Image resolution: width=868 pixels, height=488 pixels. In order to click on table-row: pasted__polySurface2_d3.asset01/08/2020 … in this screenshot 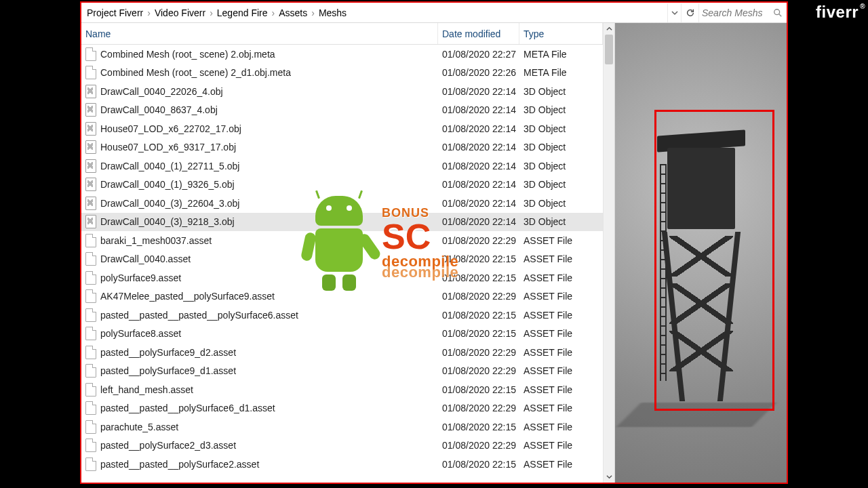, I will do `click(342, 446)`.